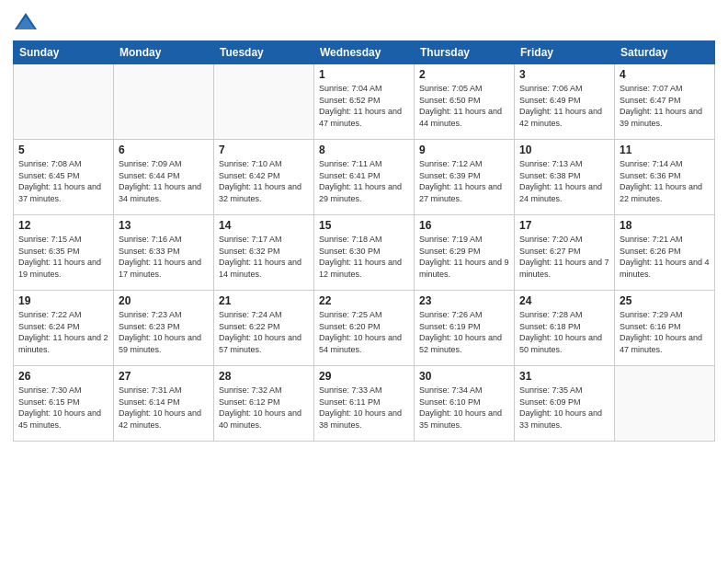 The height and width of the screenshot is (563, 728). Describe the element at coordinates (63, 150) in the screenshot. I see `day-number: 5` at that location.